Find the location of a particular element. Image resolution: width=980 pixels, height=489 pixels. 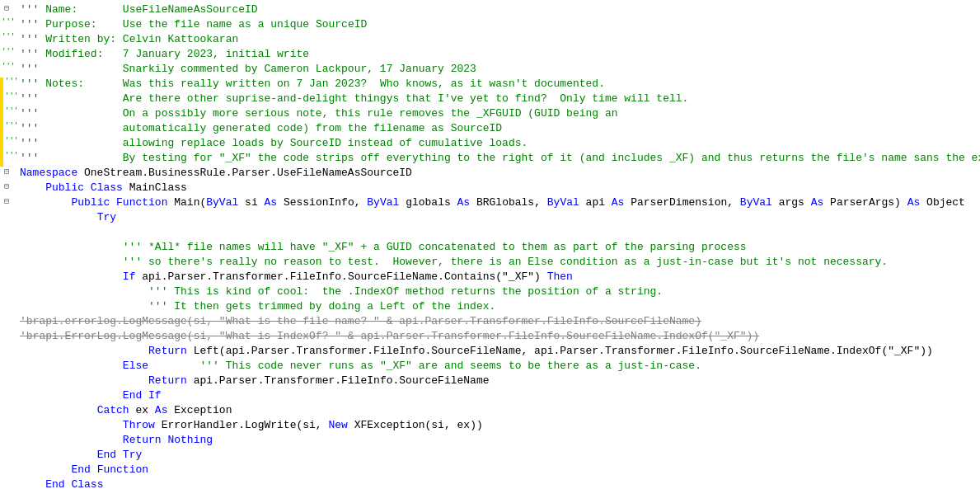

code-segment: Exception is located at coordinates (203, 411).